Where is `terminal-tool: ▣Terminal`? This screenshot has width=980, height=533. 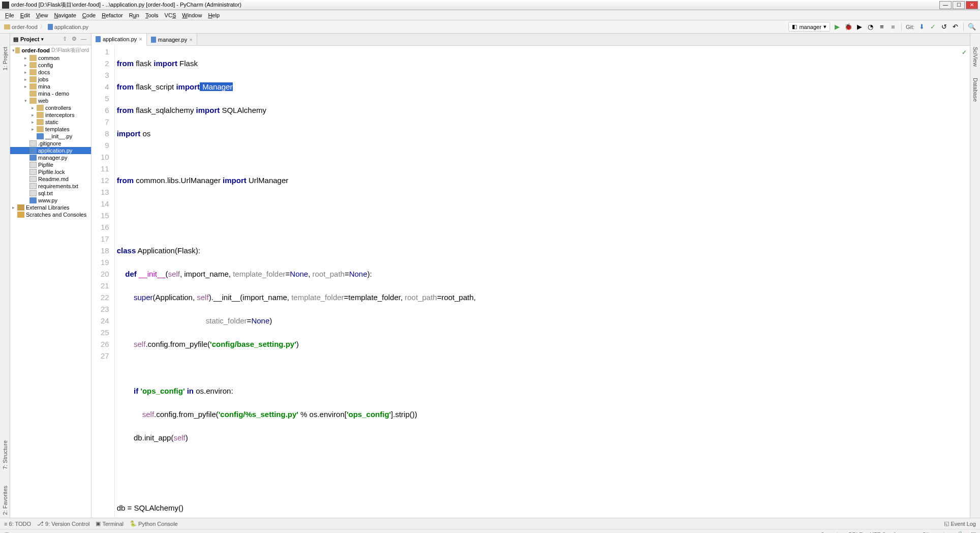
terminal-tool: ▣Terminal is located at coordinates (110, 524).